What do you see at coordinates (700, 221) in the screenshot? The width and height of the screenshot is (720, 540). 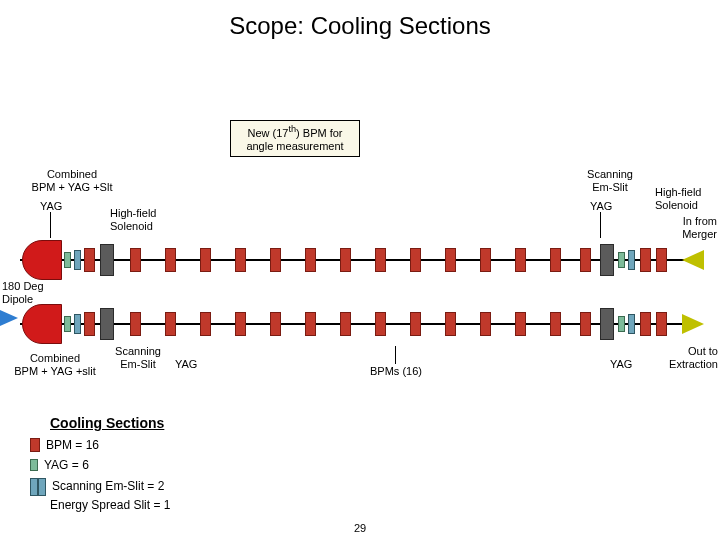 I see `label-in-from-merger-l1: In from` at bounding box center [700, 221].